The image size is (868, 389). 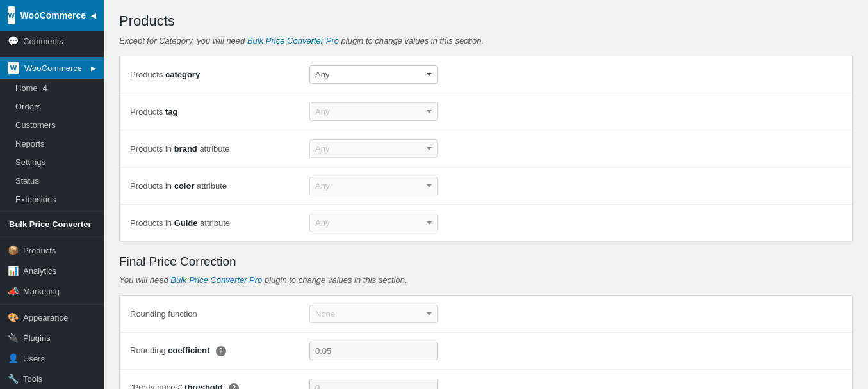 What do you see at coordinates (34, 358) in the screenshot?
I see `sidebar-item-label: Users` at bounding box center [34, 358].